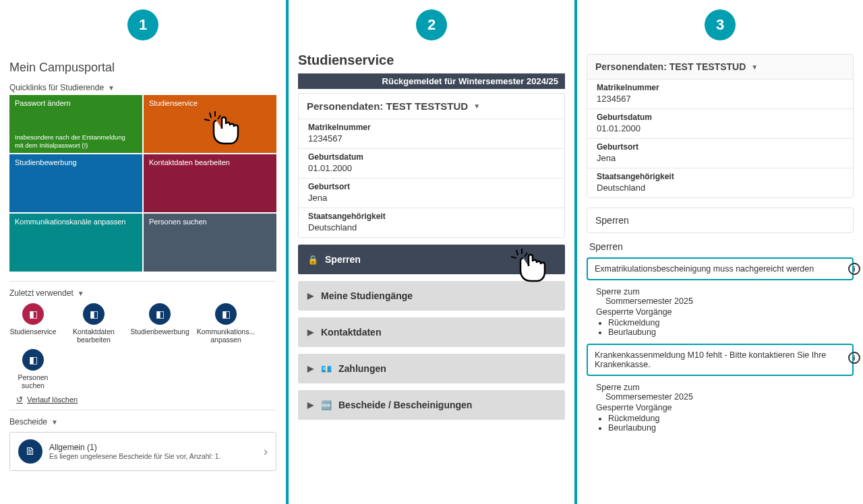 Image resolution: width=863 pixels, height=504 pixels. Describe the element at coordinates (33, 323) in the screenshot. I see `recent-item-studienservice: ◧ Studienservice` at that location.